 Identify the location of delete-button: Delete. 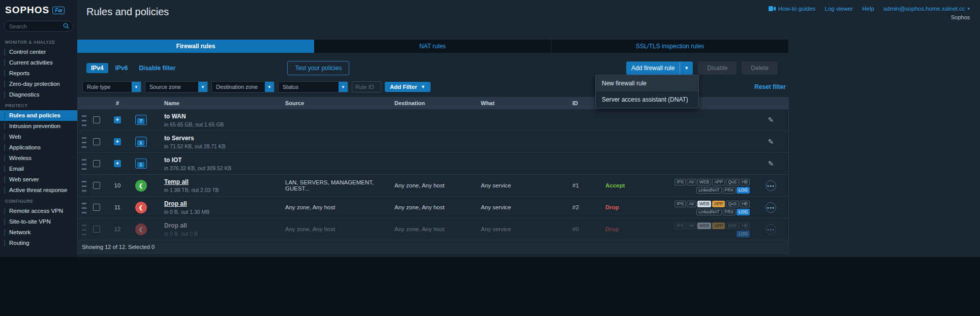
(759, 68).